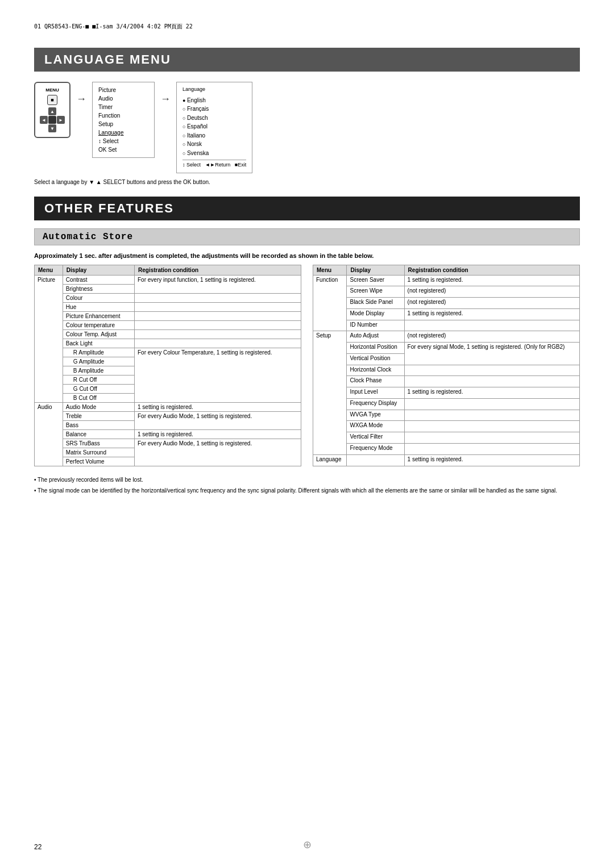  Describe the element at coordinates (492, 393) in the screenshot. I see `cond-input-level: 1 setting is registered.` at that location.